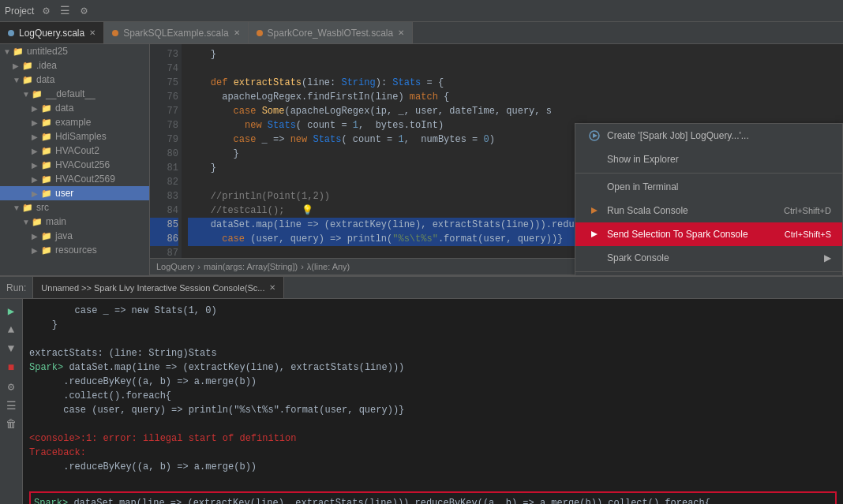  I want to click on run-play-icon: ▶, so click(11, 311).